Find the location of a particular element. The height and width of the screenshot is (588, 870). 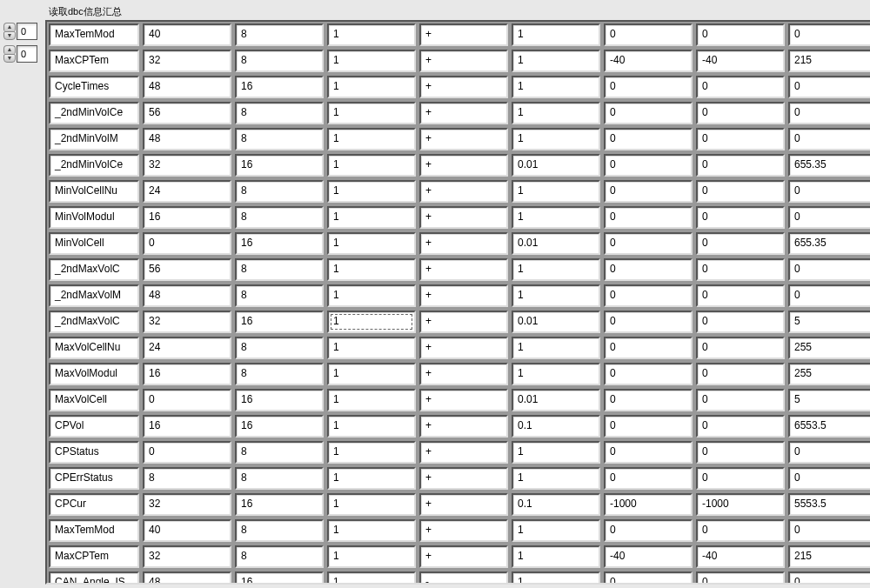

table-cell: CPVol is located at coordinates (94, 426).